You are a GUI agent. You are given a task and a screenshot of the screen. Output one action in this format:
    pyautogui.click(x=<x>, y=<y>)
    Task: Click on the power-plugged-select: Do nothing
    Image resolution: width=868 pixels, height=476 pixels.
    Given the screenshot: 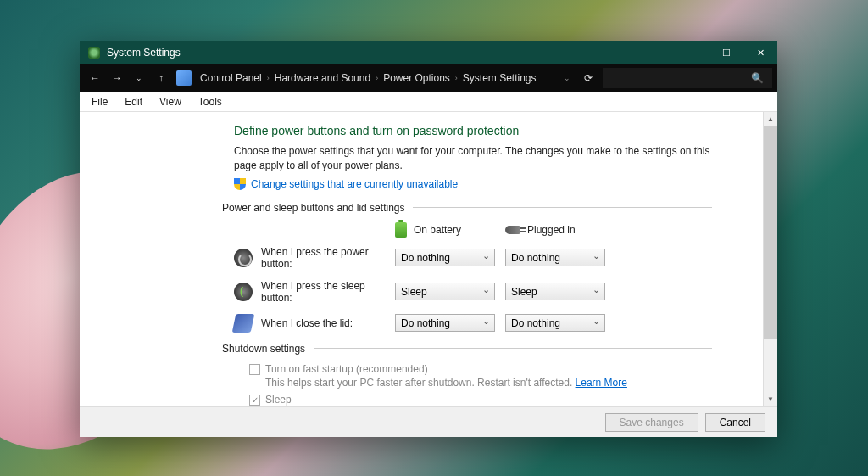 What is the action you would take?
    pyautogui.click(x=555, y=258)
    